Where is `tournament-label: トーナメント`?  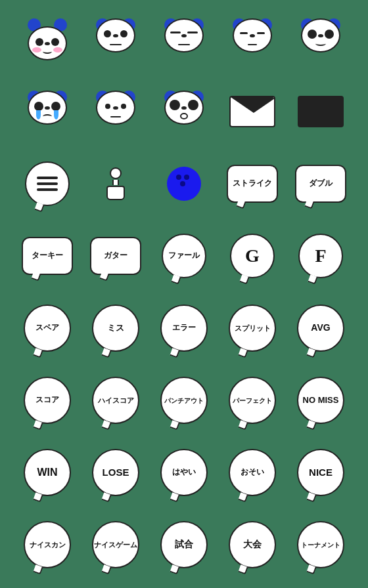
tournament-label: トーナメント is located at coordinates (321, 545).